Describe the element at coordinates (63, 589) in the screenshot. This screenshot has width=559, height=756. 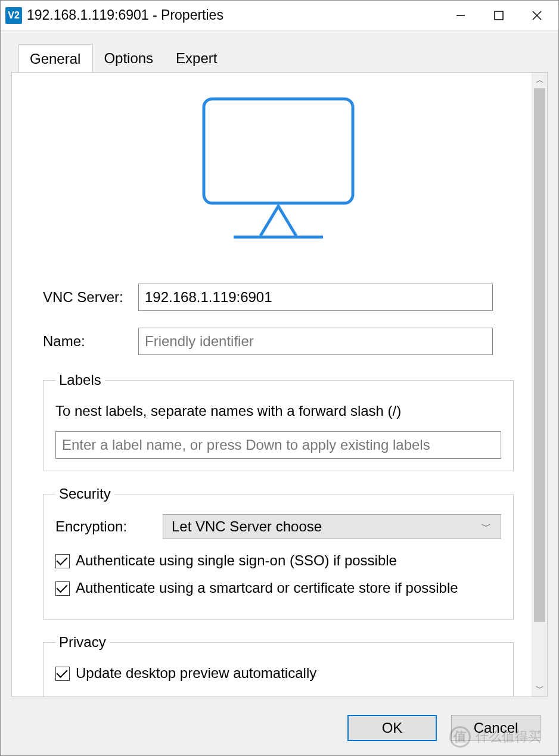
I see `smartcard-checkbox` at that location.